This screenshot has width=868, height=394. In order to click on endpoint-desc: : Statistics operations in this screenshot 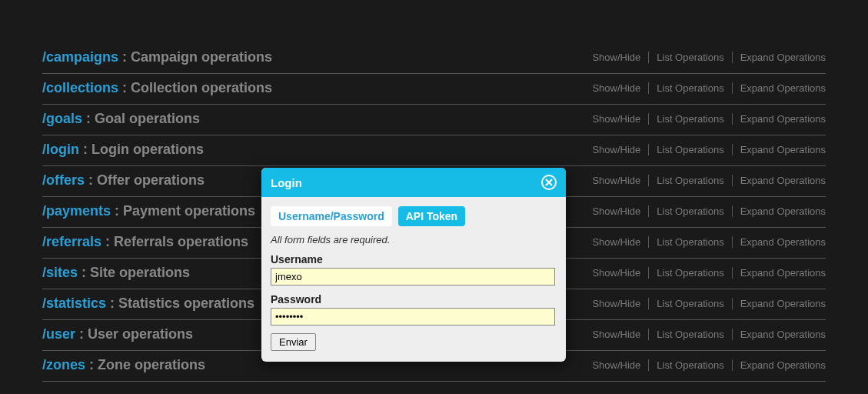, I will do `click(180, 303)`.